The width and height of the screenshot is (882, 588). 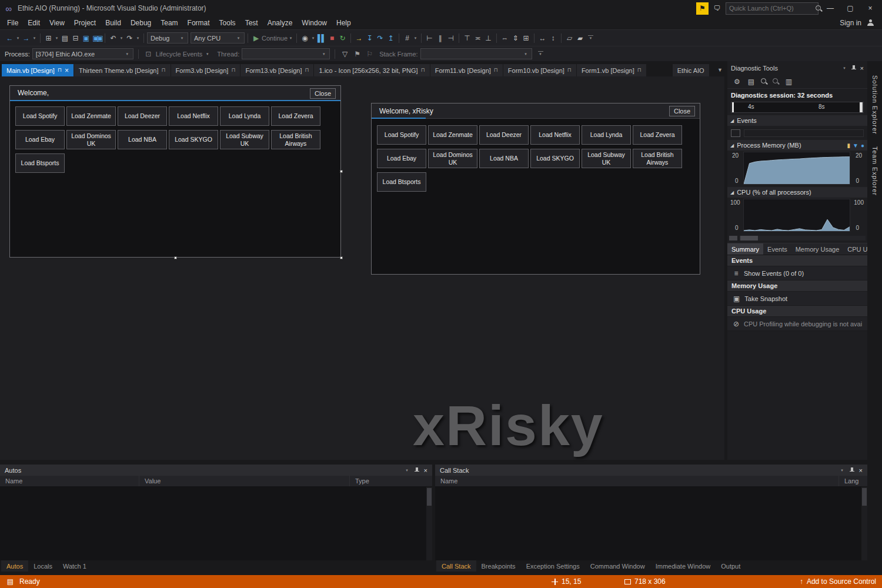 What do you see at coordinates (717, 8) in the screenshot?
I see `feedback-icon: 🗨︎` at bounding box center [717, 8].